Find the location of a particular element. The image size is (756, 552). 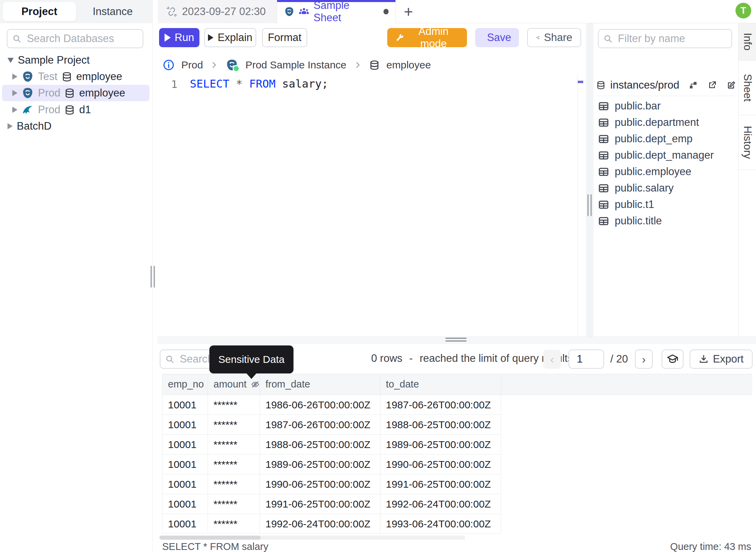

cell-to-date: 1991-06-25T00:00:00Z is located at coordinates (441, 484).